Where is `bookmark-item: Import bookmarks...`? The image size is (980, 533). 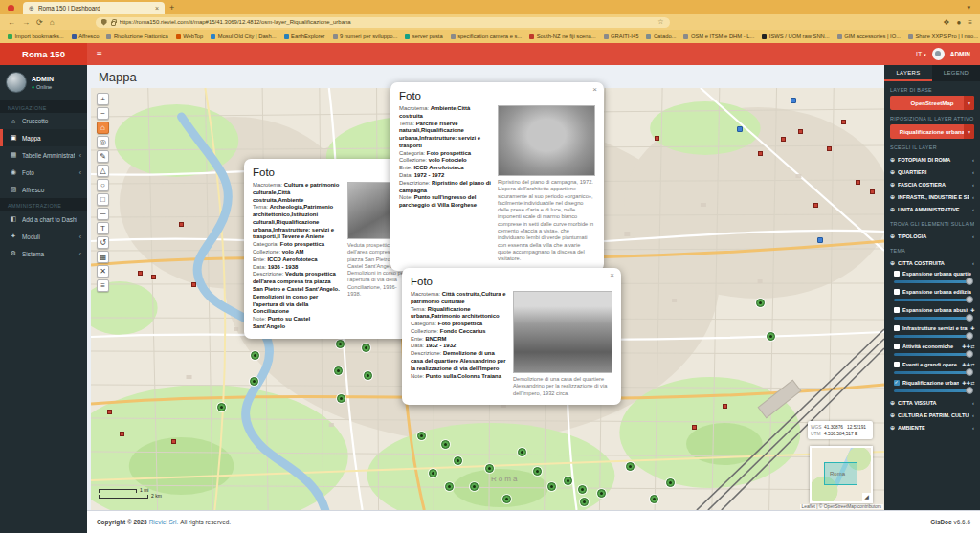 bookmark-item: Import bookmarks... is located at coordinates (36, 36).